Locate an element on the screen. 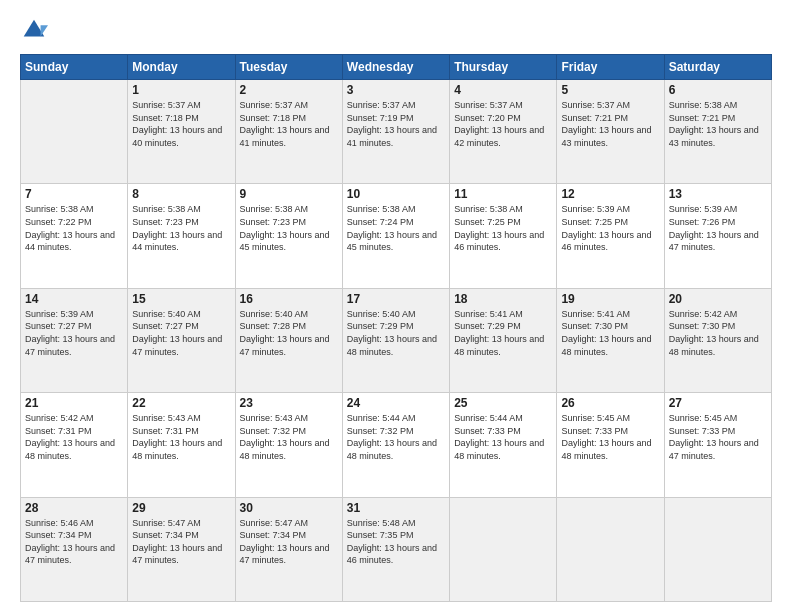  calendar-cell: 16Sunrise: 5:40 AMSunset: 7:28 PMDayligh… is located at coordinates (288, 340).